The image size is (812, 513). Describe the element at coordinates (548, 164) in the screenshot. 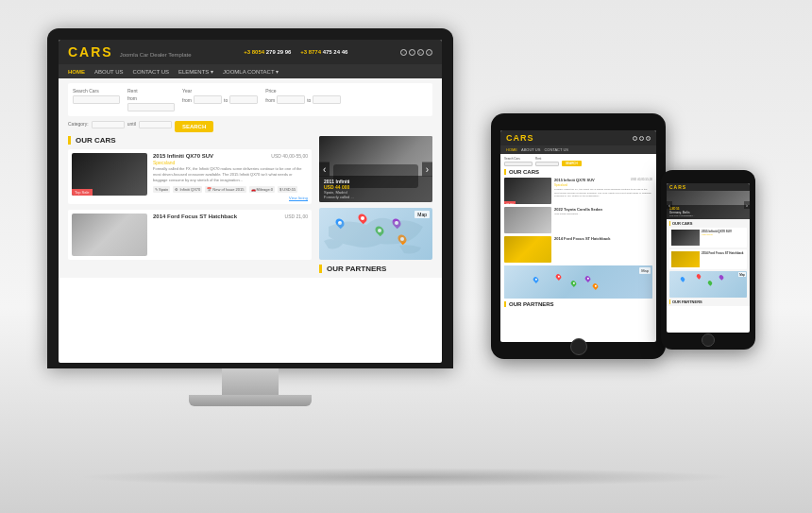

I see `tablet-rent-input` at that location.